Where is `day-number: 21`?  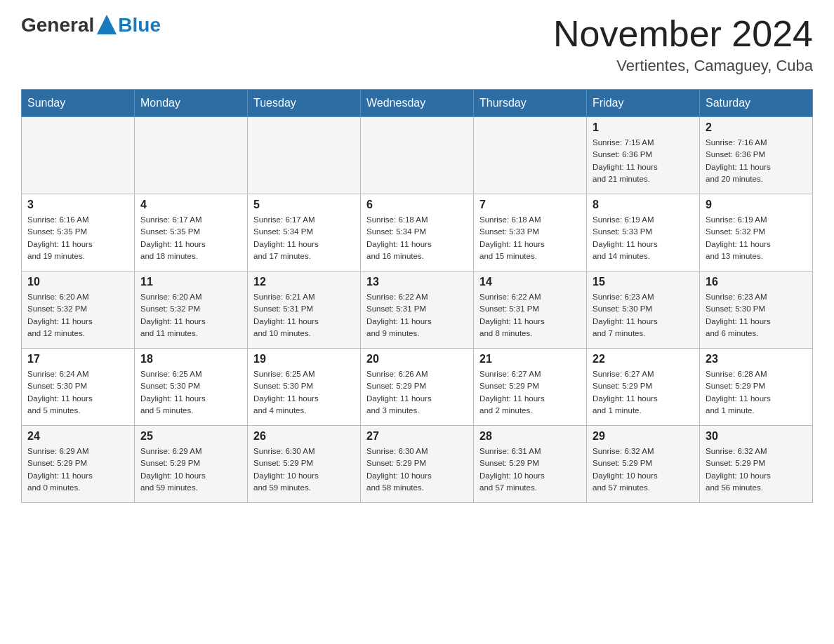
day-number: 21 is located at coordinates (530, 359).